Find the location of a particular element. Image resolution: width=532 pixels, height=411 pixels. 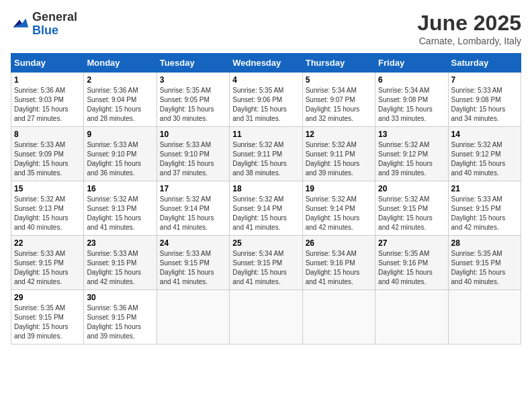

day-number: 12 is located at coordinates (339, 134).